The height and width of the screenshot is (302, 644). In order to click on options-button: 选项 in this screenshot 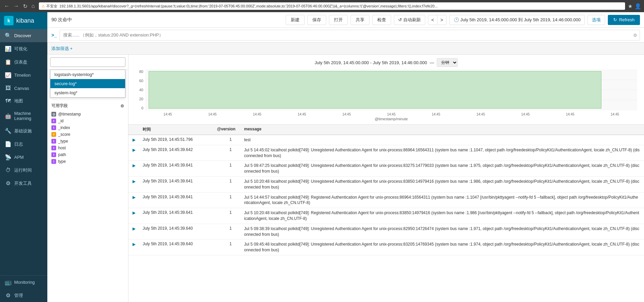, I will do `click(596, 20)`.